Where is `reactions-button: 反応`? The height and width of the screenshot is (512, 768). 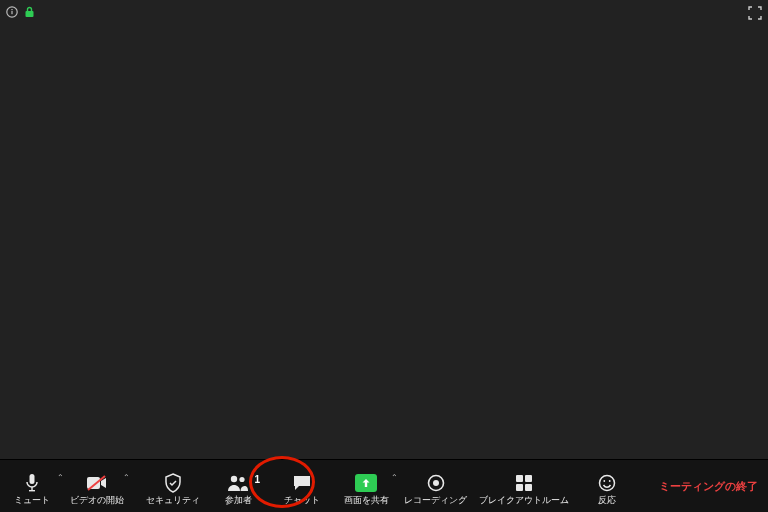
reactions-button: 反応 is located at coordinates (607, 490).